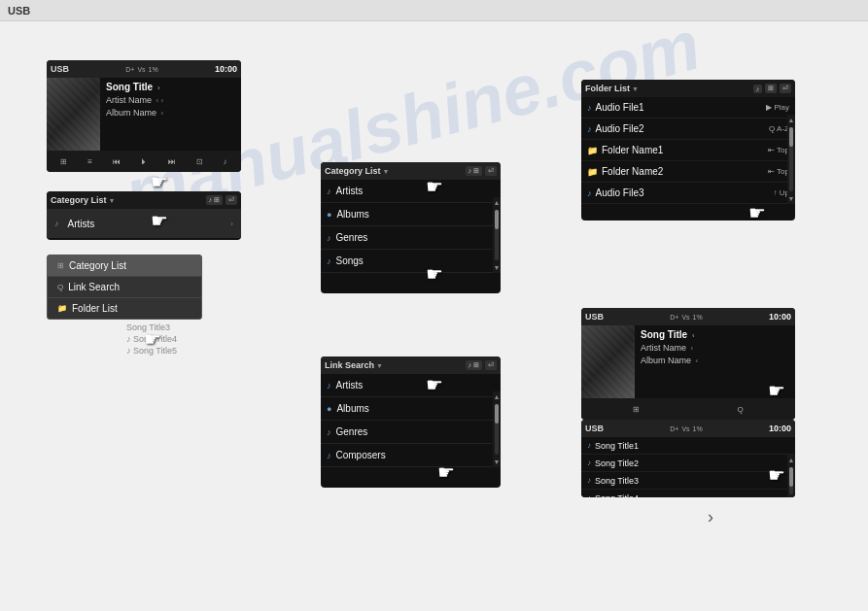  What do you see at coordinates (595, 317) in the screenshot?
I see `usb-song-title: USB` at bounding box center [595, 317].